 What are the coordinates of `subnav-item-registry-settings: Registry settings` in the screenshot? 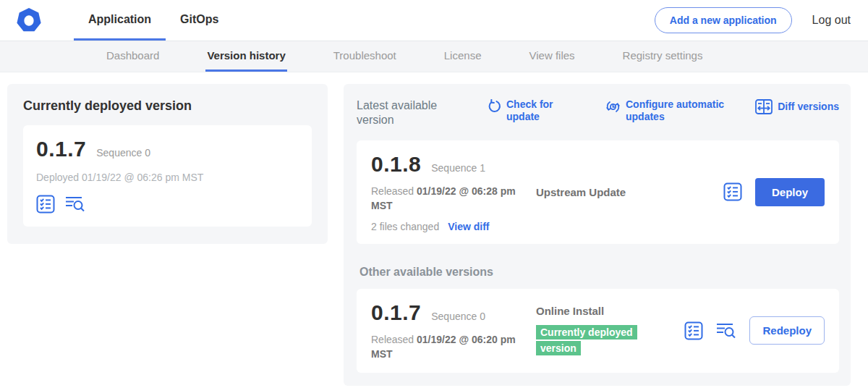 It's located at (663, 56).